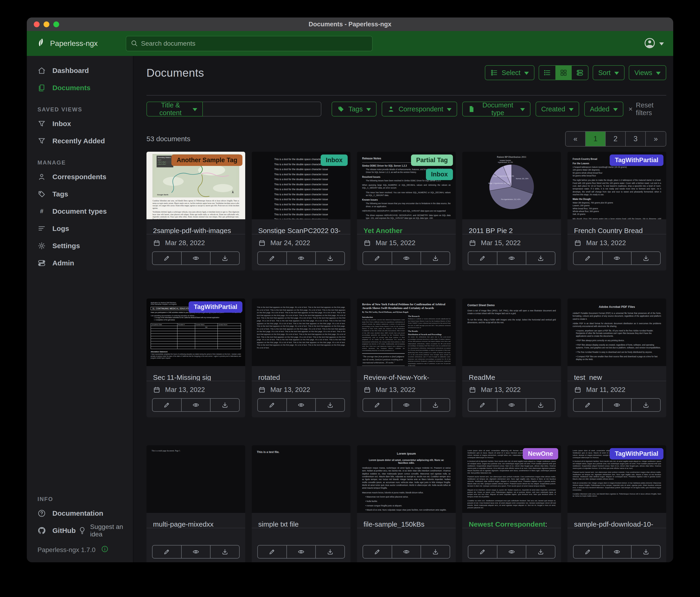 This screenshot has height=597, width=700. I want to click on document-title: Review-of-New-York-Federal-Petitions-art…, so click(406, 377).